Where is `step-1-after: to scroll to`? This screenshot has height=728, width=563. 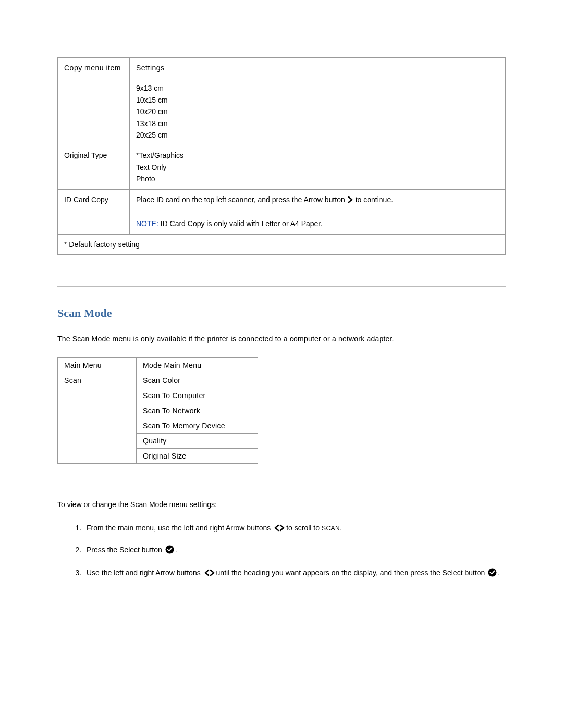 step-1-after: to scroll to is located at coordinates (304, 528).